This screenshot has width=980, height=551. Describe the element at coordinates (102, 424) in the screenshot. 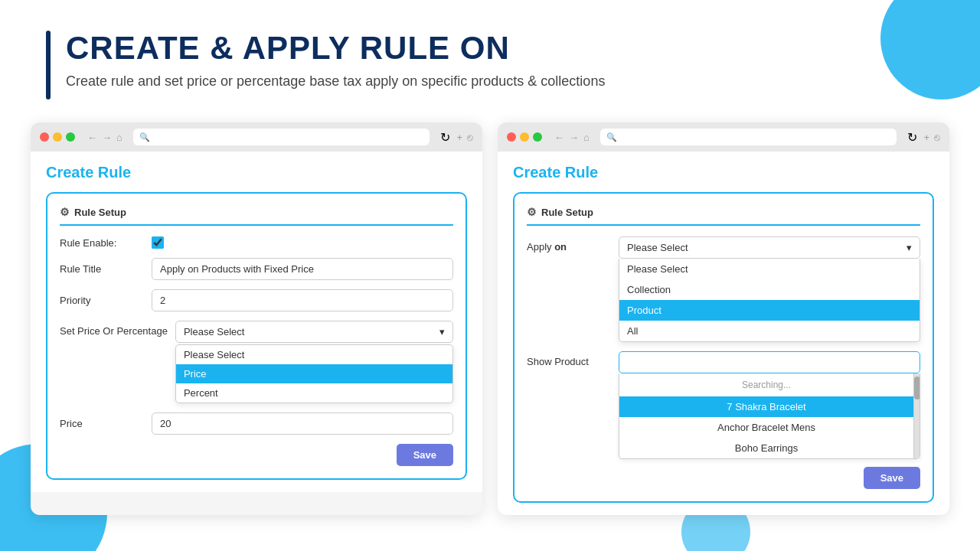

I see `price-label: Price` at that location.